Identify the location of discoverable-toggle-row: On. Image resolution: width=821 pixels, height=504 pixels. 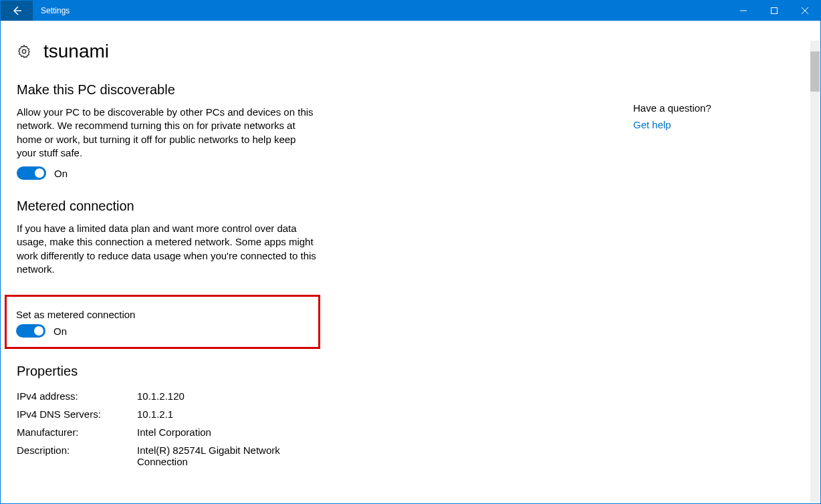
(167, 173).